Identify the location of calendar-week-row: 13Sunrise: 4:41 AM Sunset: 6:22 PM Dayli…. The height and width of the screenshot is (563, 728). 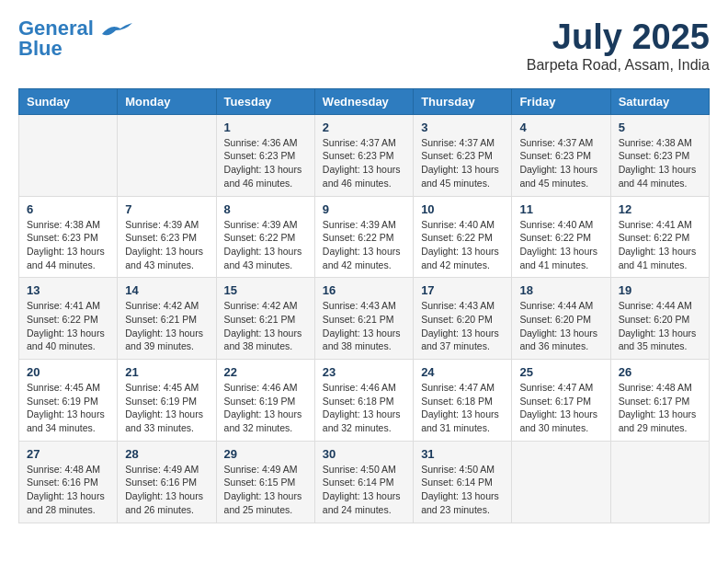
(364, 318).